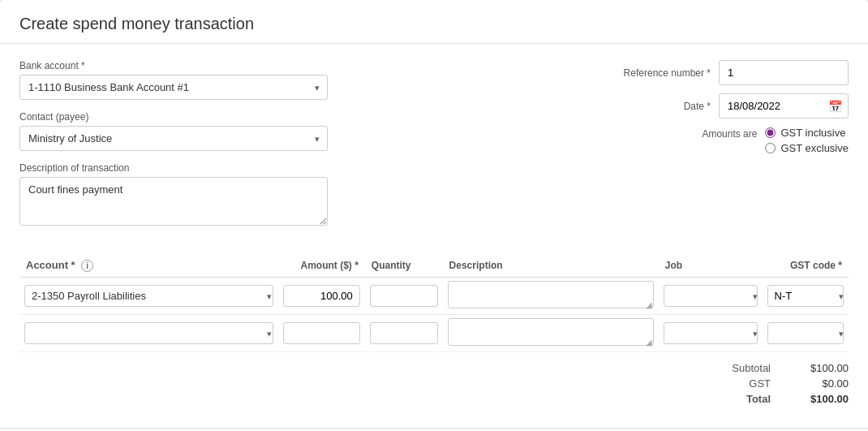 This screenshot has width=868, height=431. What do you see at coordinates (806, 133) in the screenshot?
I see `gst-inclusive-option: GST inclusive` at bounding box center [806, 133].